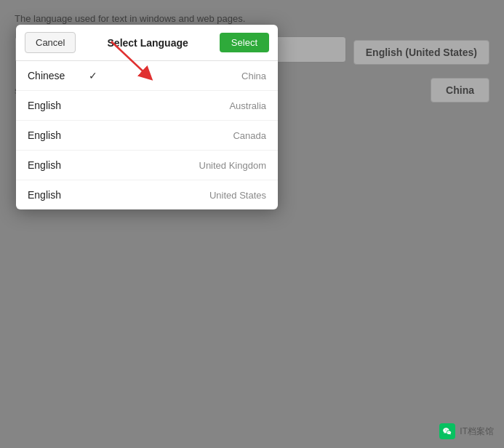 Image resolution: width=504 pixels, height=448 pixels. I want to click on cancel-button: Cancel, so click(50, 42).